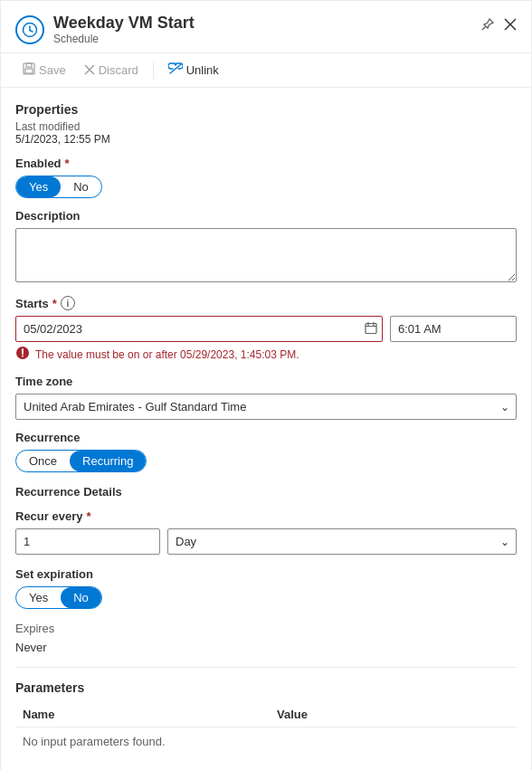  Describe the element at coordinates (266, 438) in the screenshot. I see `recurrence-label: Recurrence` at that location.